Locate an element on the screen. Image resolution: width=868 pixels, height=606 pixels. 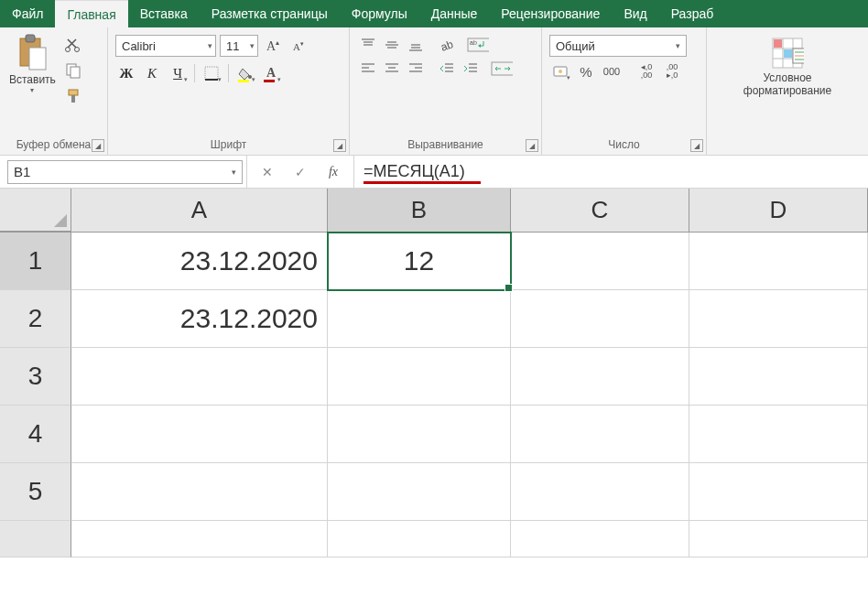
cell-C4 is located at coordinates (601, 434).